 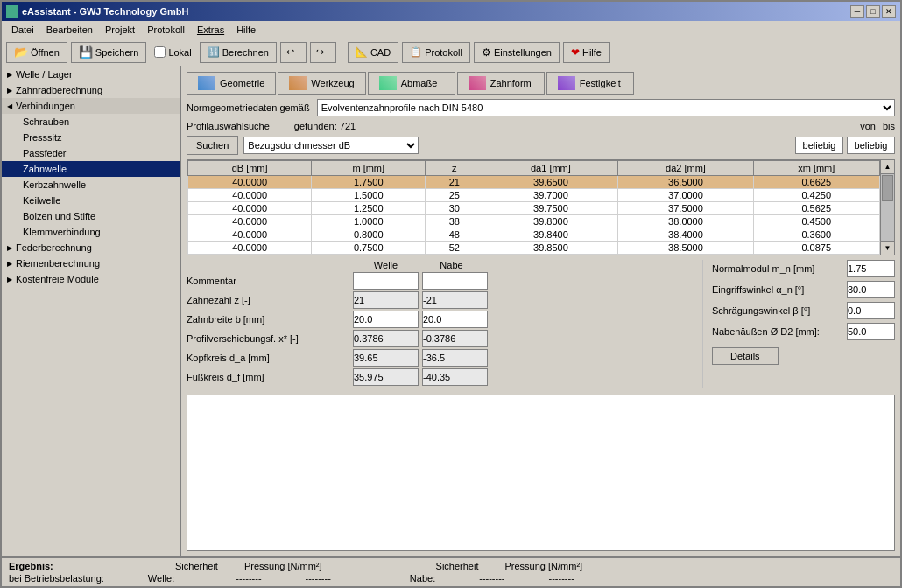 I want to click on tab-geometrie: Geometrie, so click(x=231, y=83).